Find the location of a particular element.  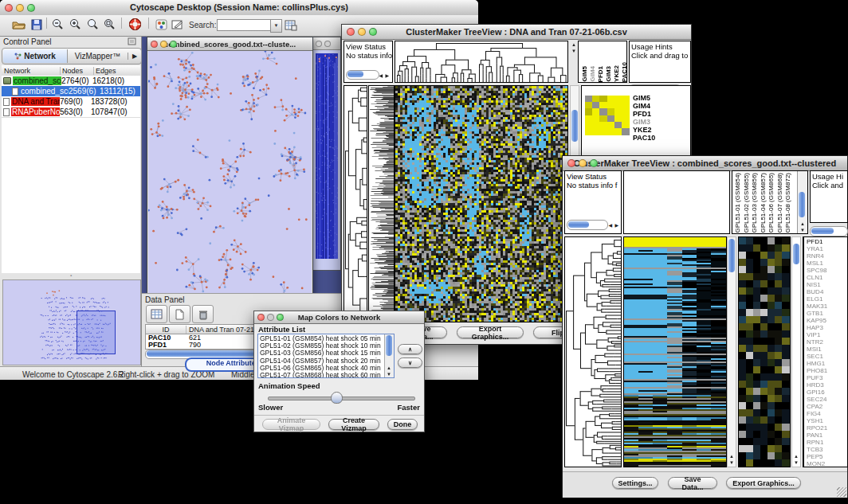

zoom-selected-icon is located at coordinates (92, 25).